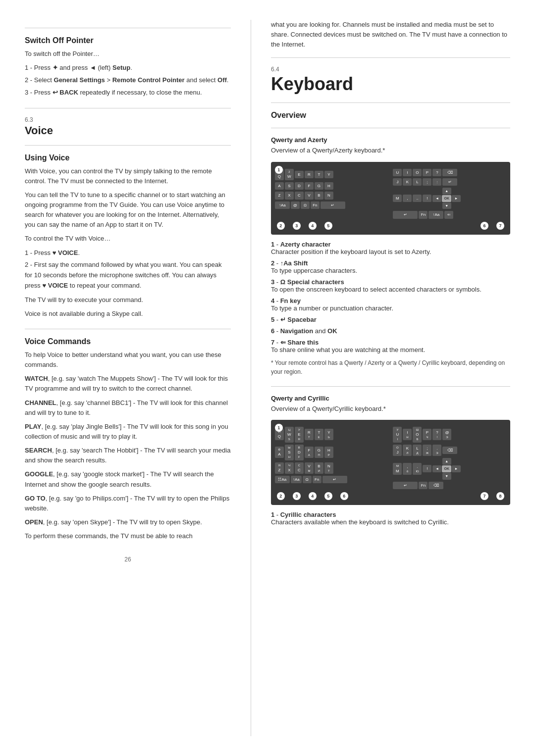  What do you see at coordinates (128, 158) in the screenshot?
I see `using-voice-title: Using Voice` at bounding box center [128, 158].